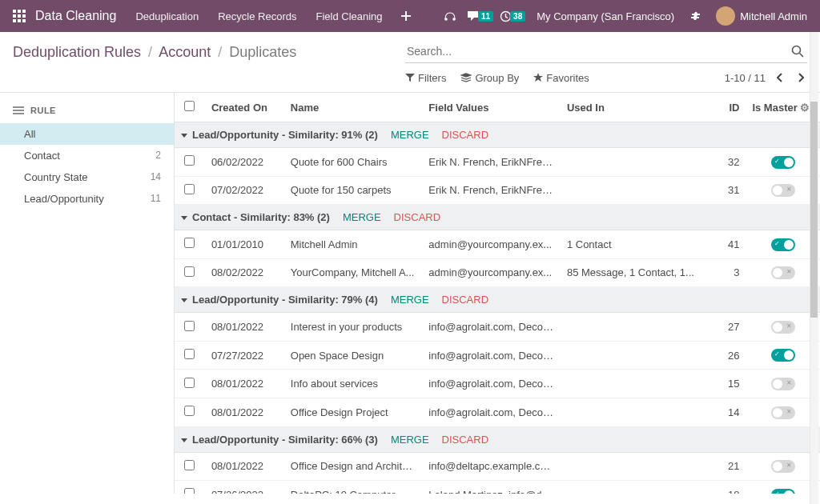 This screenshot has height=504, width=820. What do you see at coordinates (86, 198) in the screenshot?
I see `sidebar-item-lead-opportunity: Lead/Opportunity11` at bounding box center [86, 198].